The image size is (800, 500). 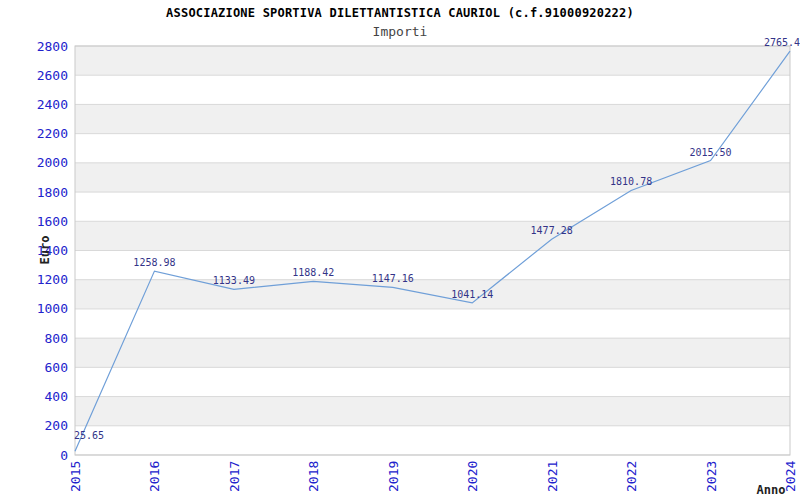 What do you see at coordinates (632, 476) in the screenshot?
I see `x-tick-label: 2022` at bounding box center [632, 476].